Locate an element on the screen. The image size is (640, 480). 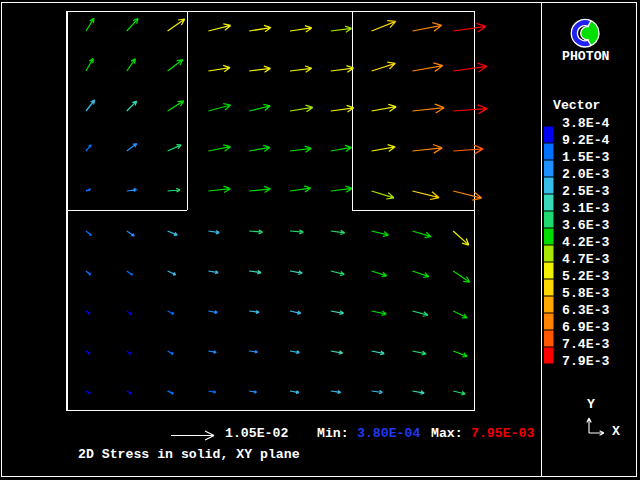
svg-text: 3.8E-4 is located at coordinates (586, 124).